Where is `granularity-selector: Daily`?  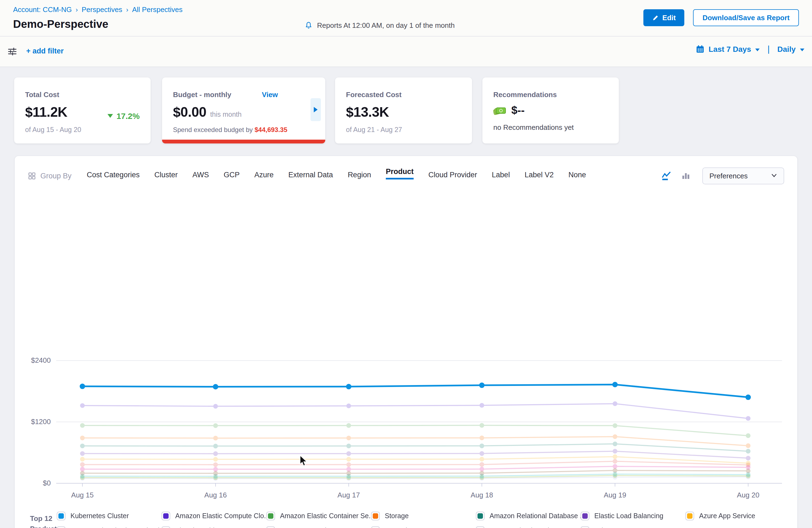 granularity-selector: Daily is located at coordinates (786, 49).